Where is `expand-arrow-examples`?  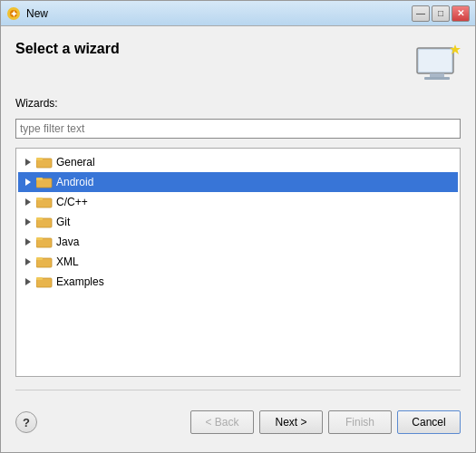
expand-arrow-examples is located at coordinates (28, 282).